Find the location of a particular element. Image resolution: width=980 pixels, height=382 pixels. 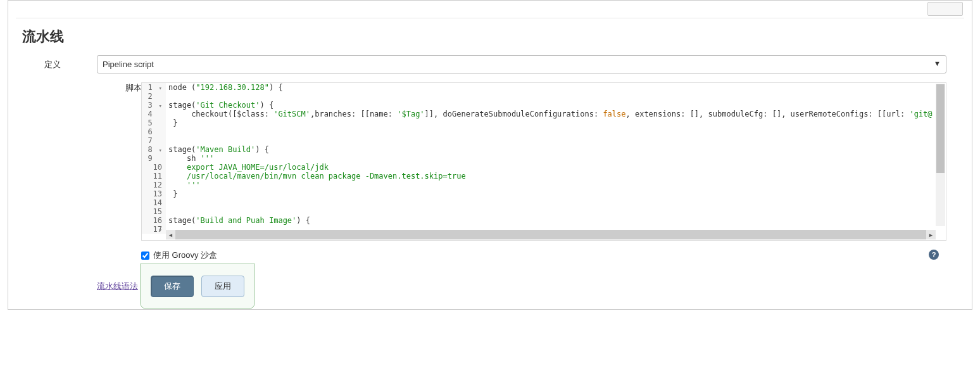

sandbox-row: 使用 Groovy 沙盒 ? is located at coordinates (544, 255).